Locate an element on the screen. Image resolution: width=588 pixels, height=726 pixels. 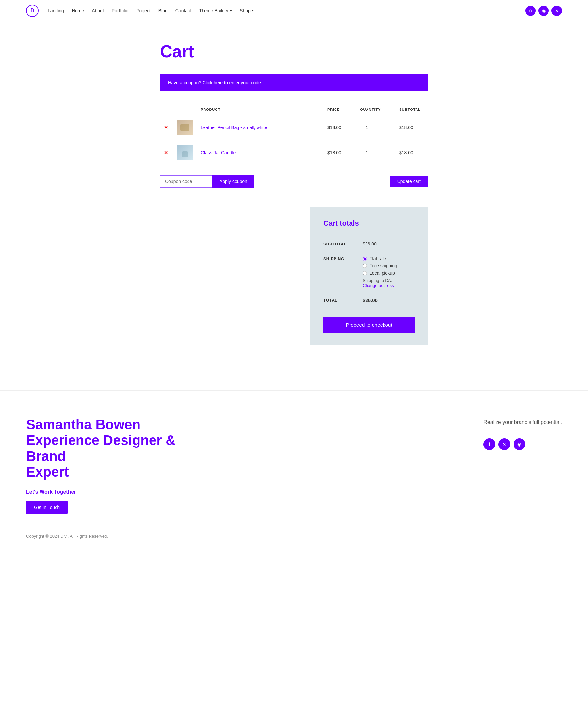
footer-heading: Samantha Bowen Experience Designer & Bra… is located at coordinates (104, 448).